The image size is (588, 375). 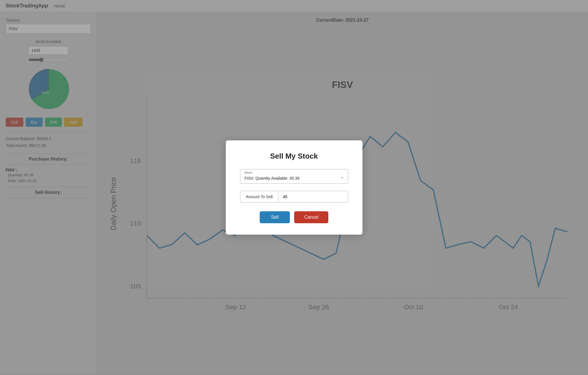 I want to click on amount-to-sell-label: Amount To Sell, so click(x=260, y=197).